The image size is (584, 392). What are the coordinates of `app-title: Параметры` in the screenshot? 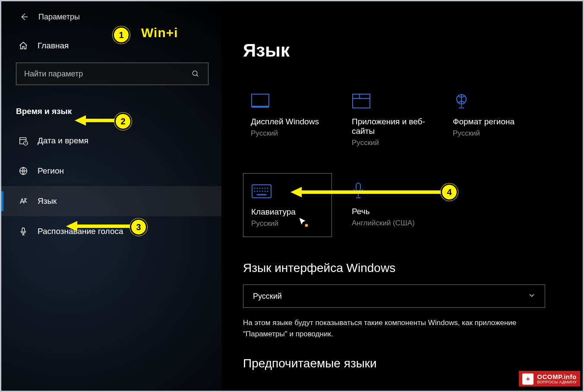 It's located at (59, 17).